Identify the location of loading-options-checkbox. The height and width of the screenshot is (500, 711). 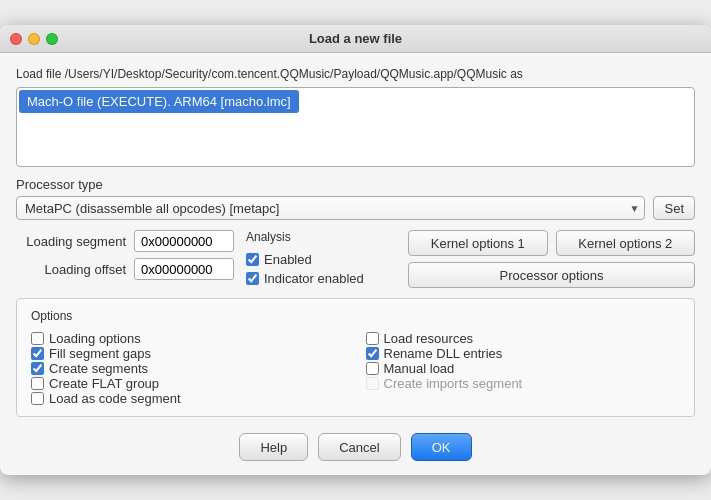
(38, 338).